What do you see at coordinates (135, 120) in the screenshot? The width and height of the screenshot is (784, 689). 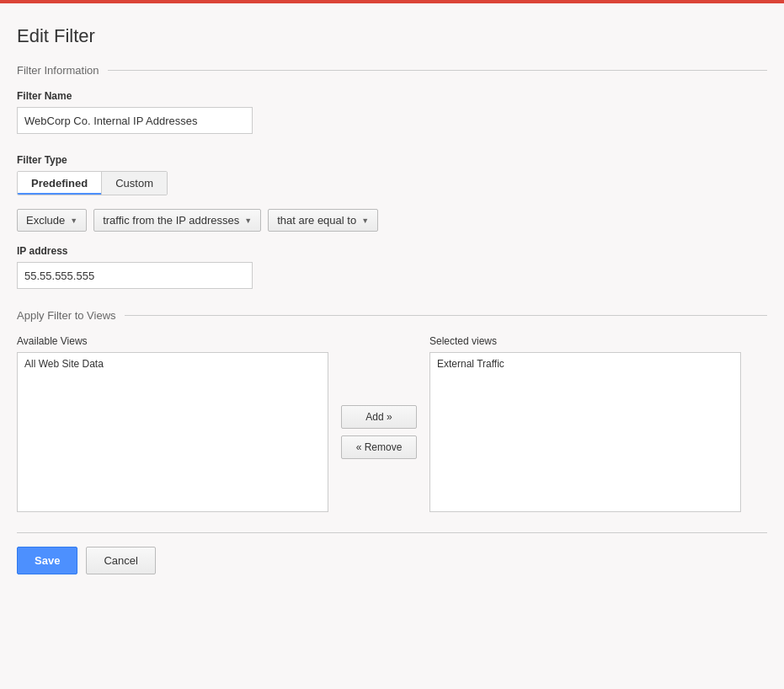 I see `filter-name-input` at bounding box center [135, 120].